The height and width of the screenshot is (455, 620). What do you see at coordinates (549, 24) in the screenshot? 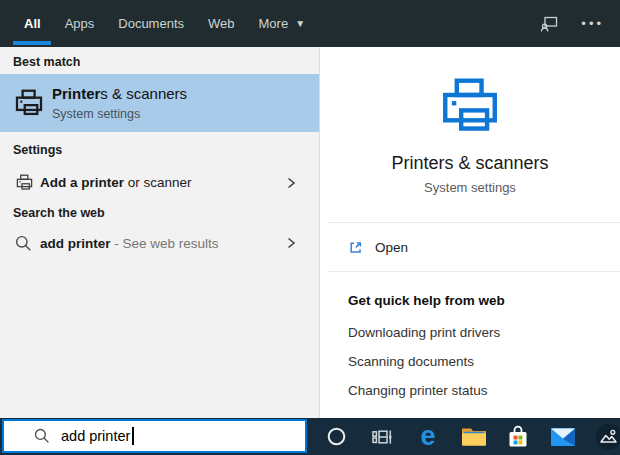
I see `feedback-button` at bounding box center [549, 24].